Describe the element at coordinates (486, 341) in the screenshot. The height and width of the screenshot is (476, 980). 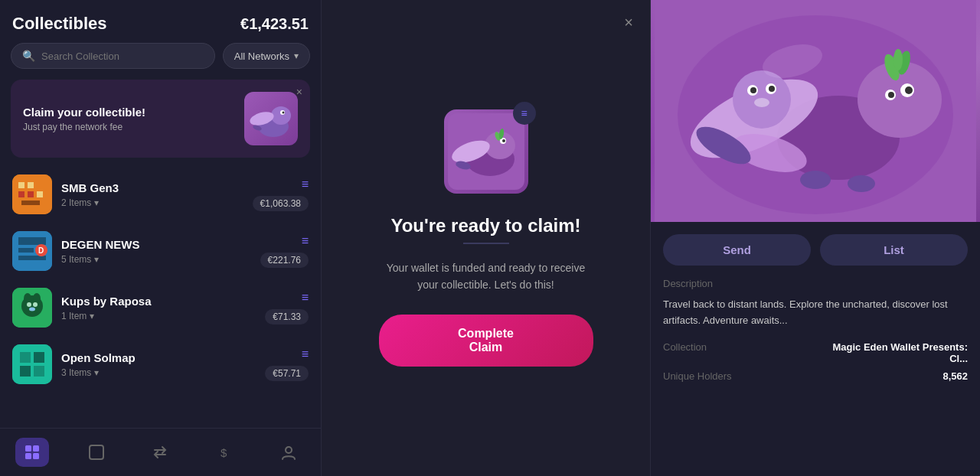
I see `complete-claim-button: Complete Claim` at that location.